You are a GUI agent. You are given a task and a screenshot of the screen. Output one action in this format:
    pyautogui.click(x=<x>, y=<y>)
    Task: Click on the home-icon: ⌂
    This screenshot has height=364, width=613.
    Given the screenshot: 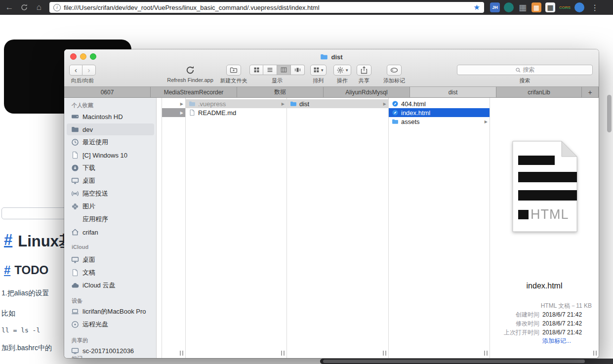 What is the action you would take?
    pyautogui.click(x=39, y=7)
    